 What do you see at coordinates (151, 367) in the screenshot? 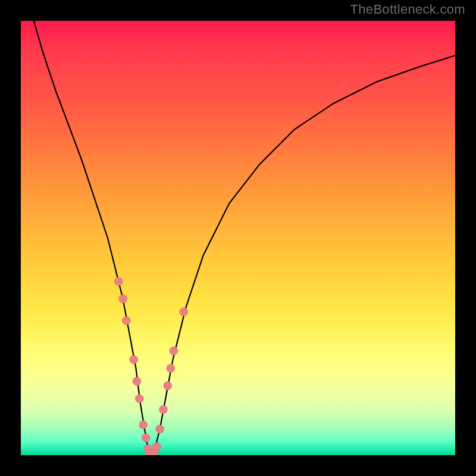
I see `marker-group` at bounding box center [151, 367].